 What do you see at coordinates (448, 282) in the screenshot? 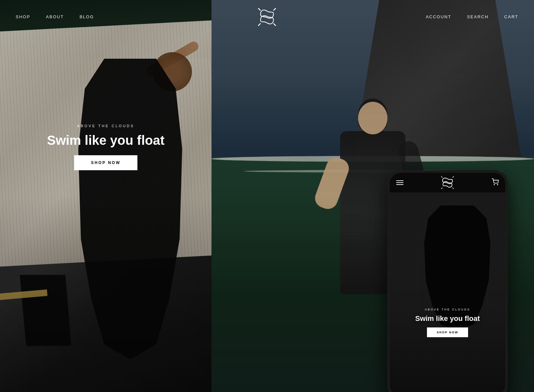
I see `phone-screen: ABOVE THE CLOUDS Swim like you float SHO…` at bounding box center [448, 282].